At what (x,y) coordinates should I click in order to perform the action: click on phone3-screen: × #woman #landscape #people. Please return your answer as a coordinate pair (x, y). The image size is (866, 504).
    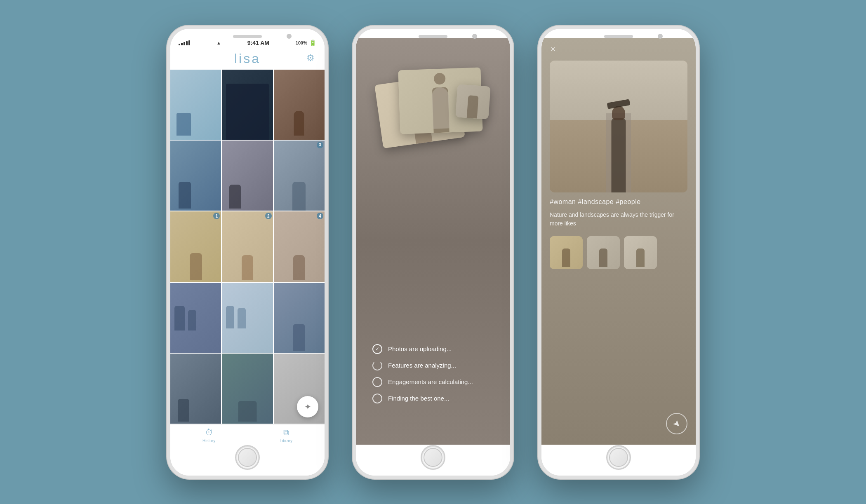
    Looking at the image, I should click on (619, 241).